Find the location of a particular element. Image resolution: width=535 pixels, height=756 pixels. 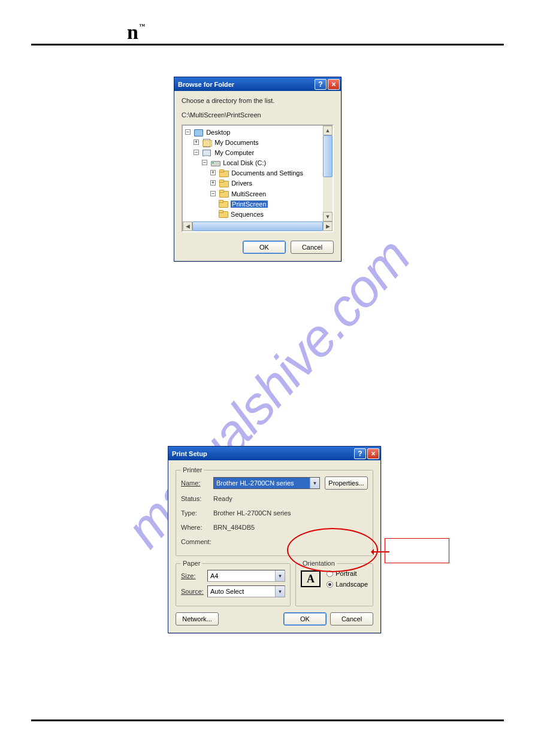

orientation-group: Orientation A Portrait Landscape is located at coordinates (334, 585).